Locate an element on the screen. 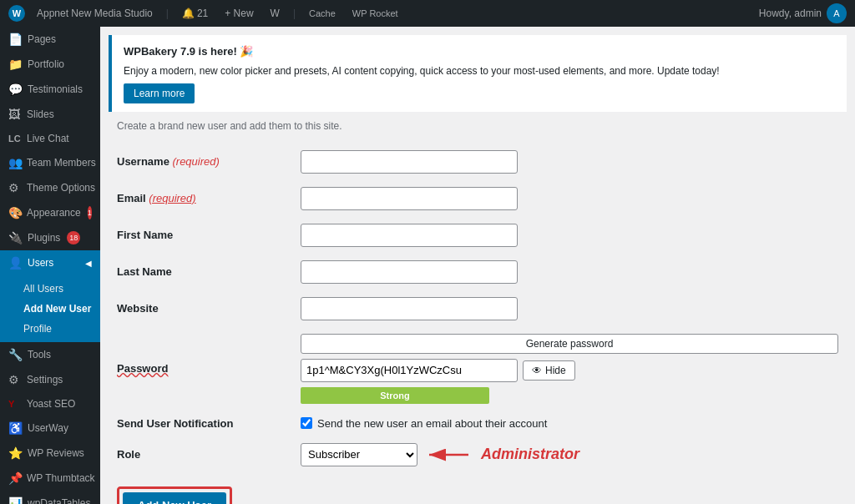 The width and height of the screenshot is (855, 504). sidebar-item-wpdatatables: 📊 wpDataTables is located at coordinates (50, 497).